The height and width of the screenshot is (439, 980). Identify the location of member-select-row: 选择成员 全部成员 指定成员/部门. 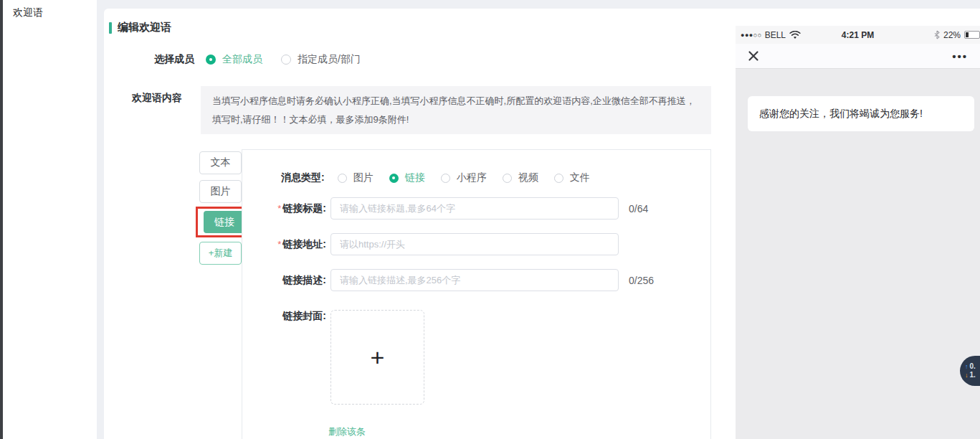
(257, 60).